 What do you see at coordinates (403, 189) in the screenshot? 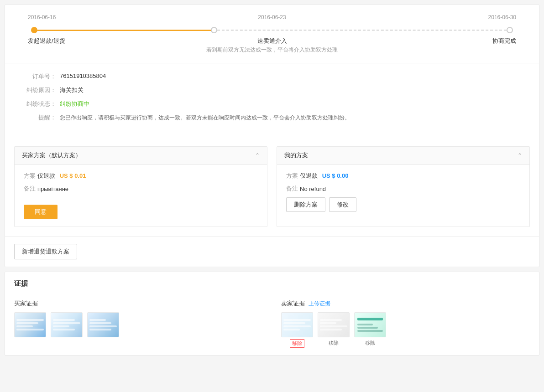
I see `seller-note-row: 备注 No refund` at bounding box center [403, 189].